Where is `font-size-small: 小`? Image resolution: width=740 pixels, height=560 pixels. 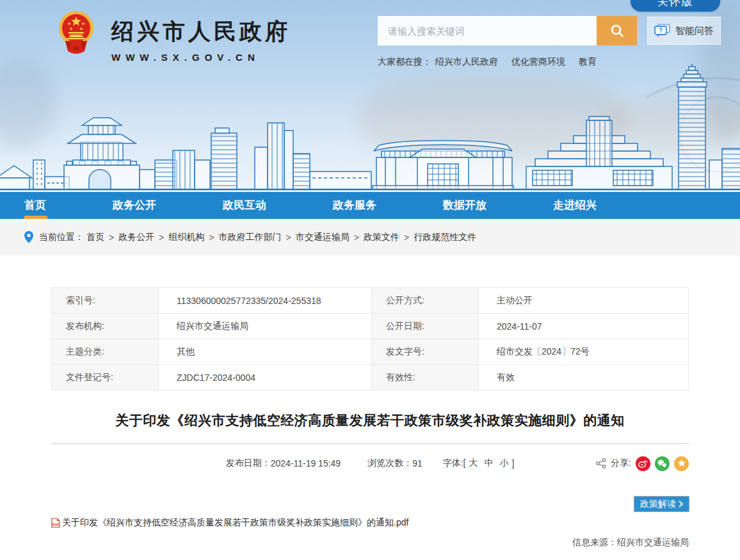 font-size-small: 小 is located at coordinates (504, 463).